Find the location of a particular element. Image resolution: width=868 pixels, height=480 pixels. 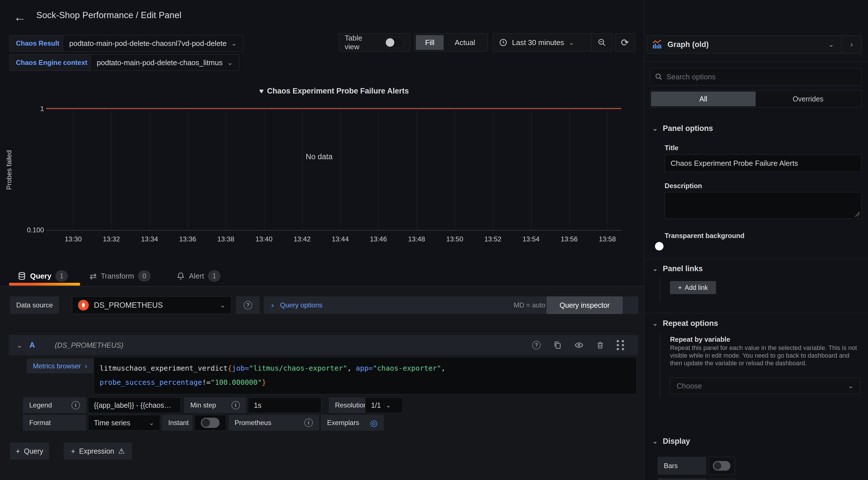

add-query-button: +Query is located at coordinates (30, 451).